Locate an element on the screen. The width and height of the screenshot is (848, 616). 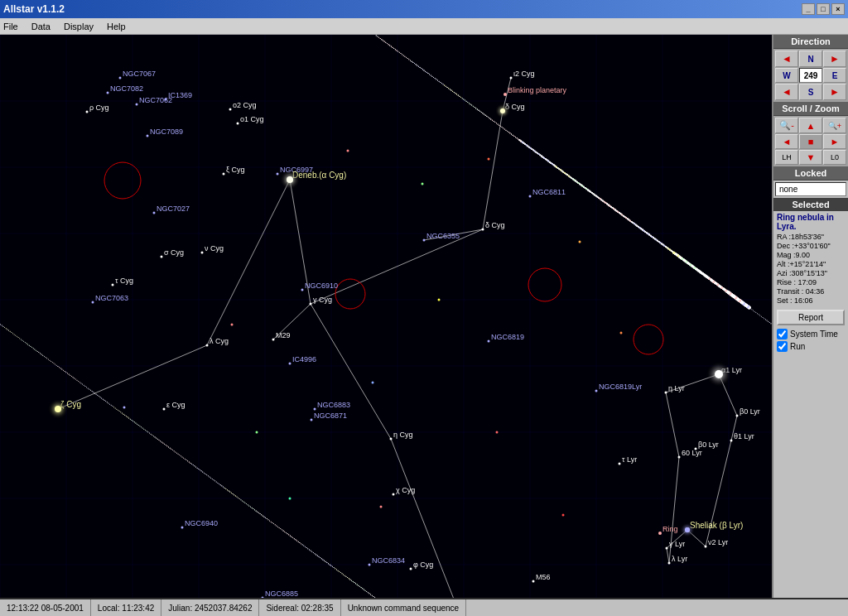
menu-display: Display is located at coordinates (79, 26).